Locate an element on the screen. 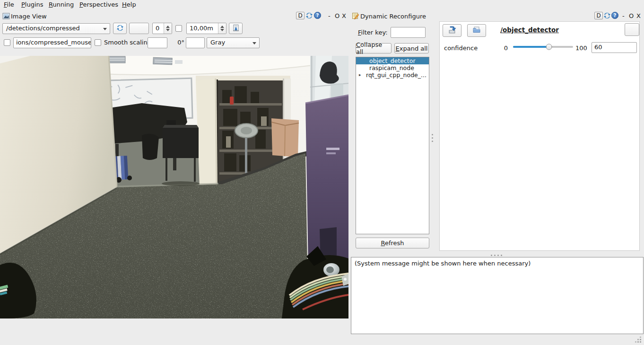 The width and height of the screenshot is (644, 345). colormap-value: Gray is located at coordinates (218, 43).